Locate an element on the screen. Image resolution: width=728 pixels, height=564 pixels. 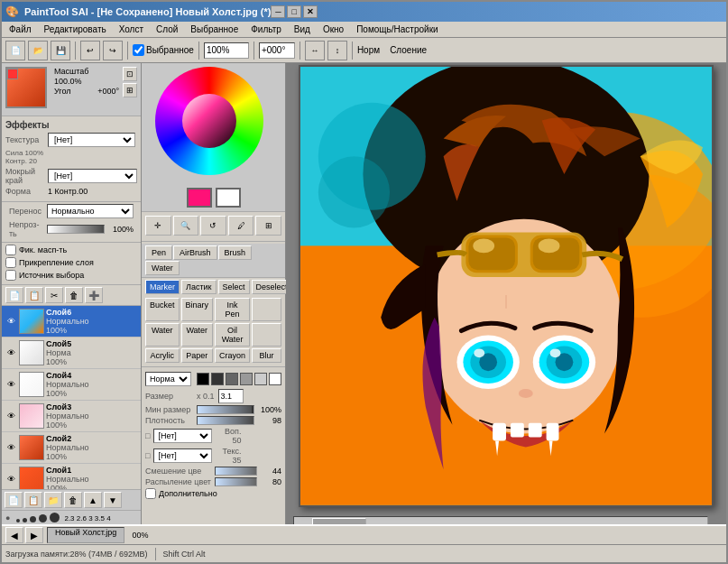
maximize-button: □ is located at coordinates (294, 12).